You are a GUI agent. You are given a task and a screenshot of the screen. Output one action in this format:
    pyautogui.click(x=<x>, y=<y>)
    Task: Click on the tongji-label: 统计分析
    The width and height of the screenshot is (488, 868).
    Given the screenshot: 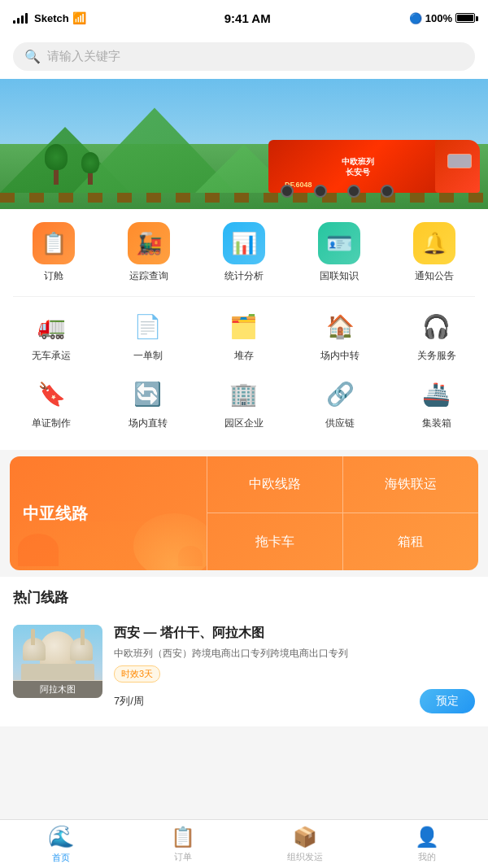 What is the action you would take?
    pyautogui.click(x=244, y=277)
    